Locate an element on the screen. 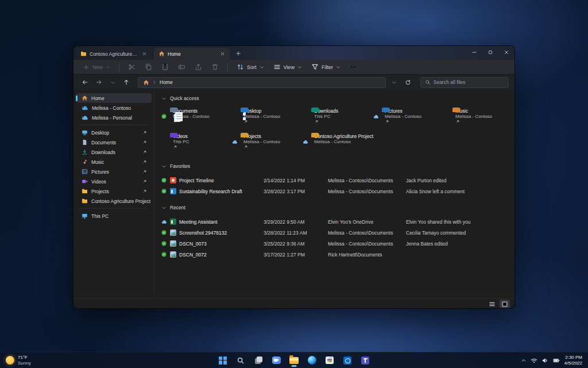 The height and width of the screenshot is (368, 588). tile-documents: Documents Melissa - Contoso is located at coordinates (196, 118).